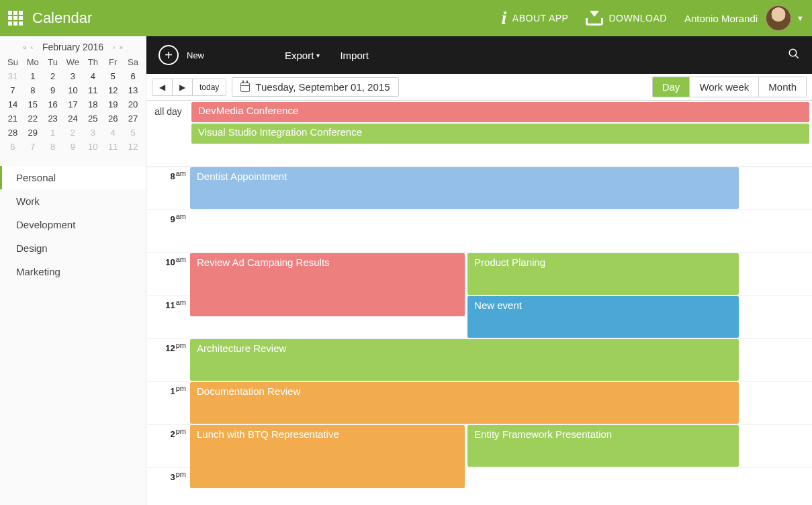 This screenshot has height=505, width=812. I want to click on hour-label: 2pm, so click(168, 446).